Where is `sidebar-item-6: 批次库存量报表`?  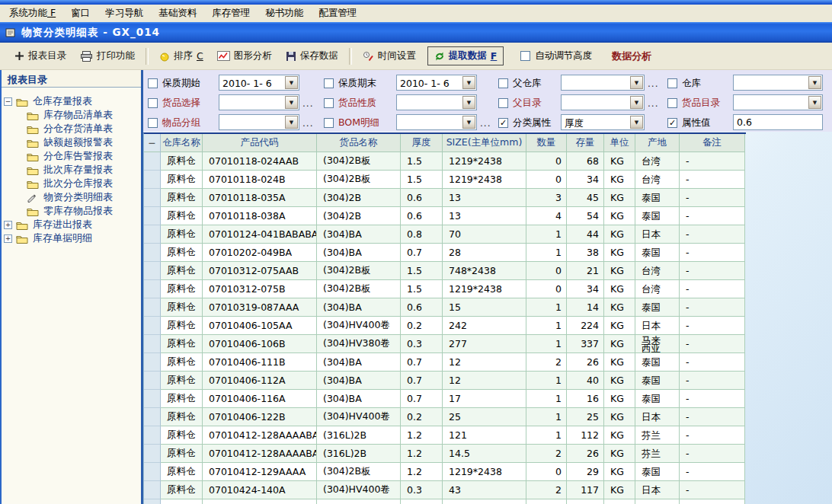
sidebar-item-6: 批次库存量报表 is located at coordinates (72, 170).